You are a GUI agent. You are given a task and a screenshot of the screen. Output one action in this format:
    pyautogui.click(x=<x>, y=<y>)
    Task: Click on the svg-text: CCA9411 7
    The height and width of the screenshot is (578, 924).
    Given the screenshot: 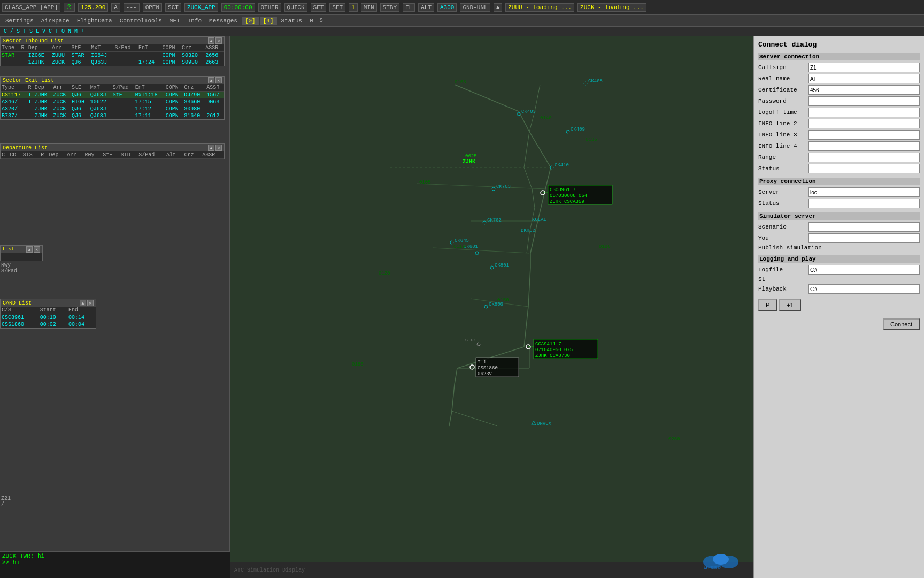 What is the action you would take?
    pyautogui.click(x=549, y=344)
    